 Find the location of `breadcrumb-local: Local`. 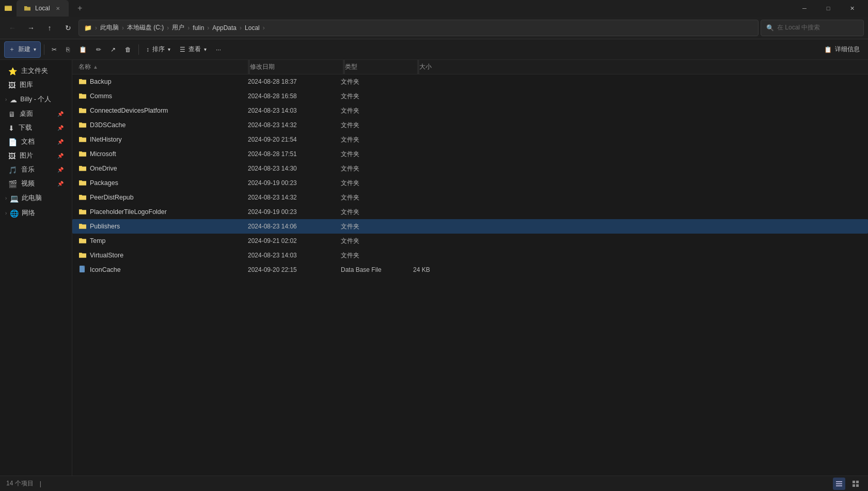

breadcrumb-local: Local is located at coordinates (252, 28).